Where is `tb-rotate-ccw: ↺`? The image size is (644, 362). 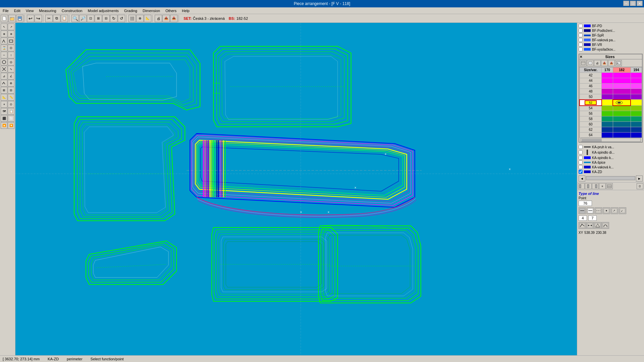
tb-rotate-ccw: ↺ is located at coordinates (121, 18).